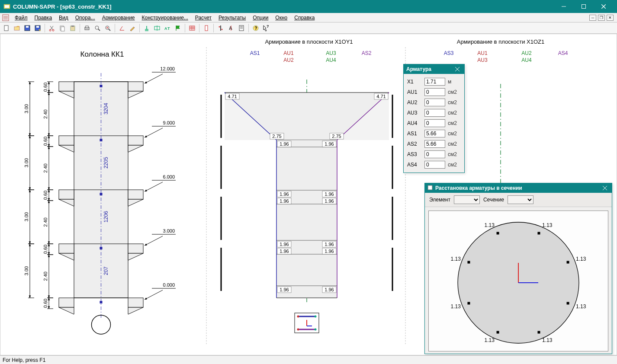 The height and width of the screenshot is (364, 617). What do you see at coordinates (7, 6) in the screenshot?
I see `app-icon` at bounding box center [7, 6].